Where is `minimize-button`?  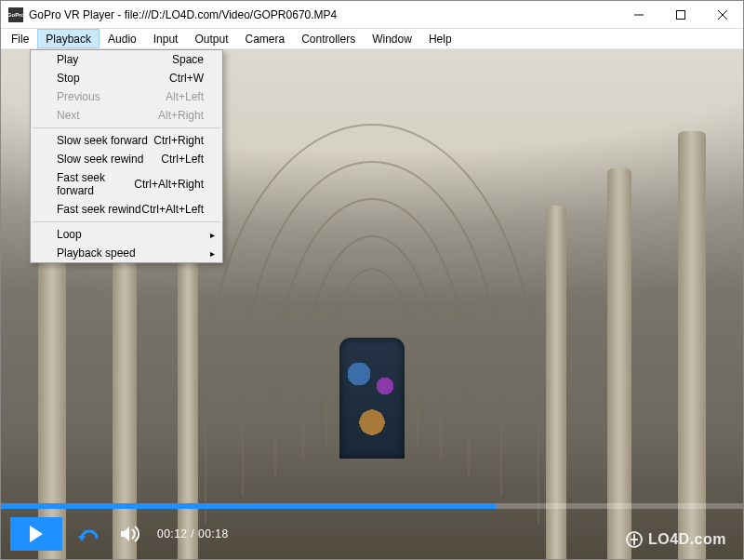 minimize-button is located at coordinates (638, 15).